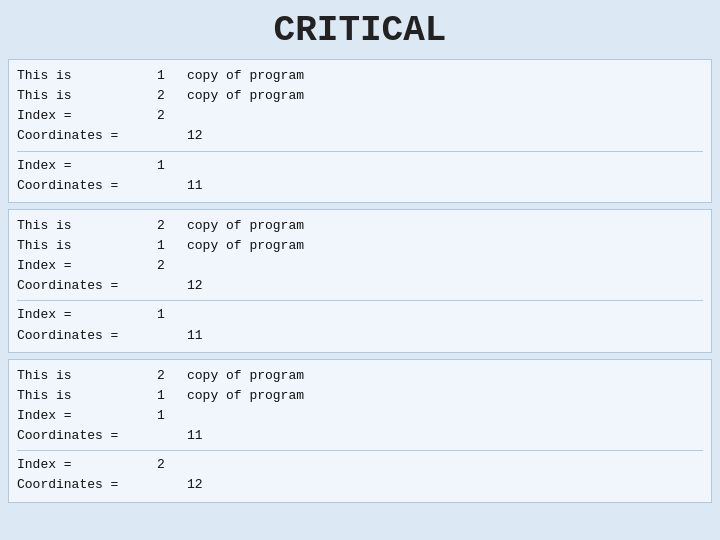 The width and height of the screenshot is (720, 540). I want to click on page-title: CRITICAL, so click(360, 30).